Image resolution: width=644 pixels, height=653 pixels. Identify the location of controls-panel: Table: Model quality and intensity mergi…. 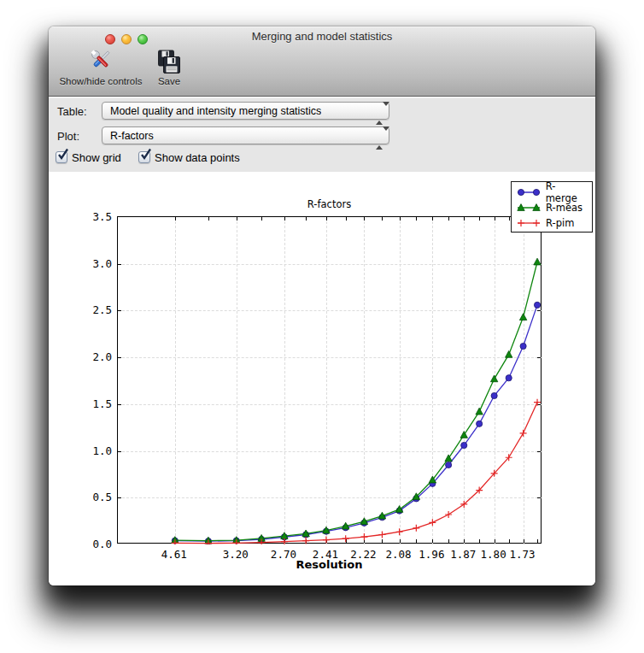
(322, 135).